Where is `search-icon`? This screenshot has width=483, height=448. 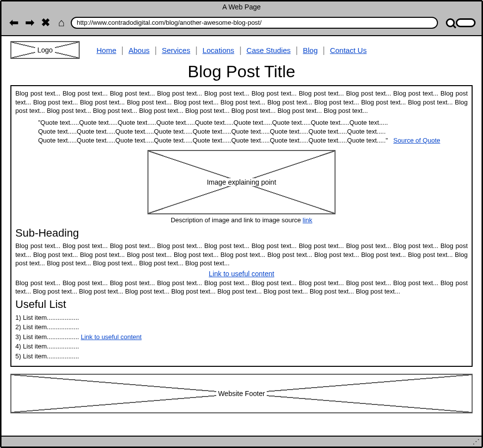 search-icon is located at coordinates (450, 23).